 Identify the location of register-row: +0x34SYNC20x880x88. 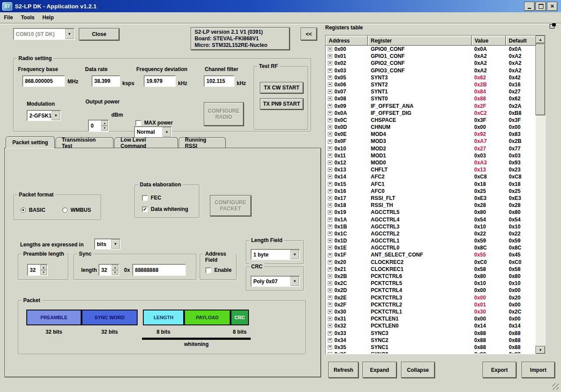
(431, 340).